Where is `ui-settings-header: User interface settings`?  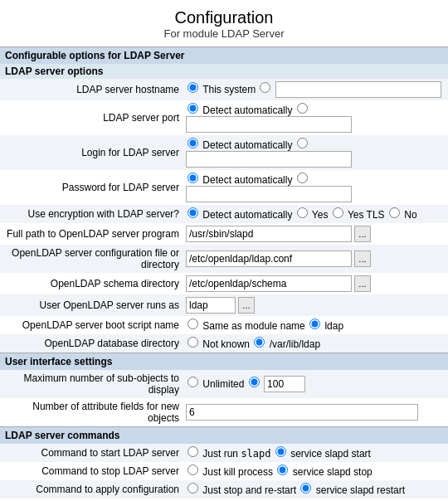 ui-settings-header: User interface settings is located at coordinates (224, 362).